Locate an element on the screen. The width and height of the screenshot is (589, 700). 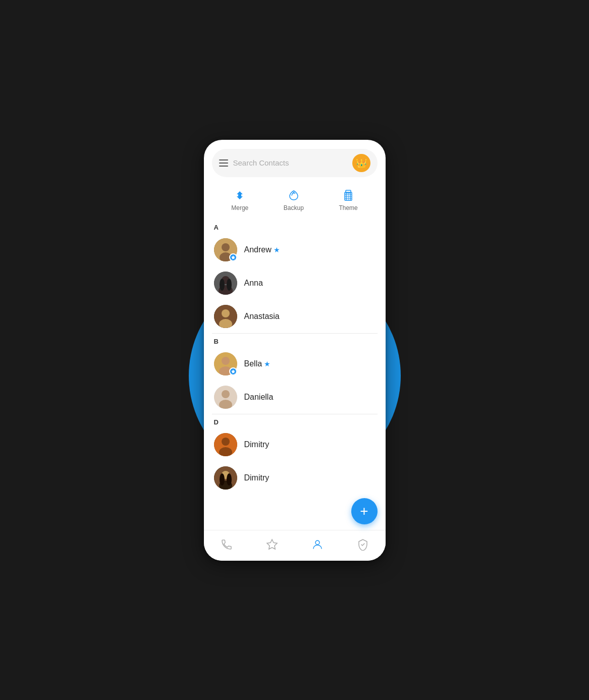
section-header-d: D is located at coordinates (295, 421).